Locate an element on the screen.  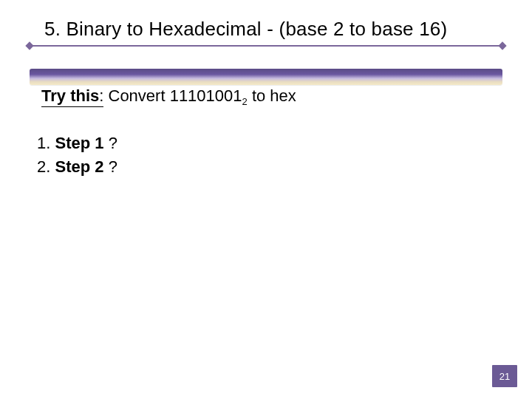
slide-title: 5. Binary to Hexadecimal - (base 2 to ba… is located at coordinates (273, 30).